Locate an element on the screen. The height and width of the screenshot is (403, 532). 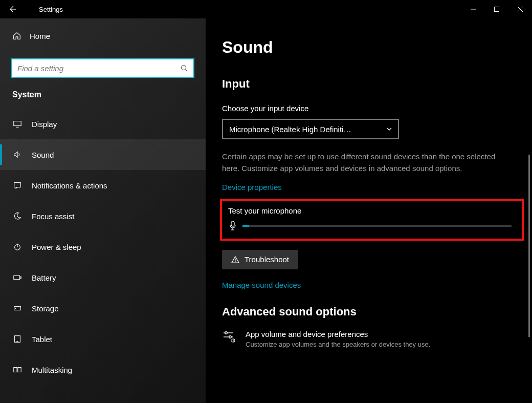
section-heading-input: Input is located at coordinates (377, 84).